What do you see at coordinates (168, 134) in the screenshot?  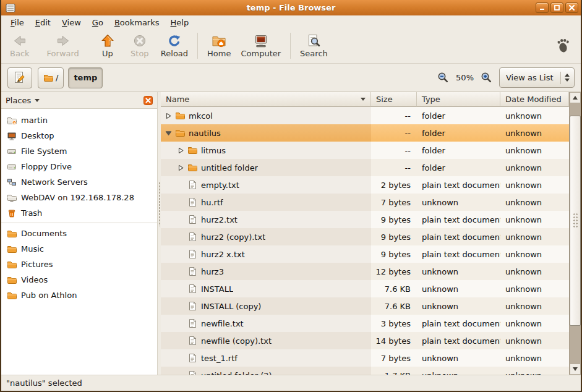 I see `expander-expanded-icon` at bounding box center [168, 134].